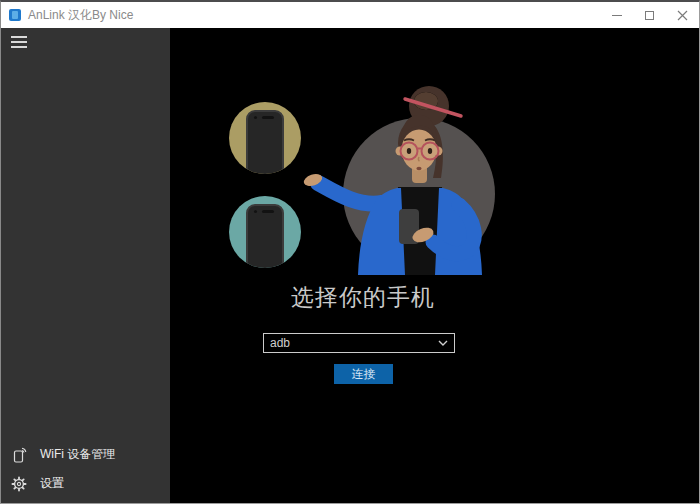  I want to click on gear-icon, so click(19, 484).